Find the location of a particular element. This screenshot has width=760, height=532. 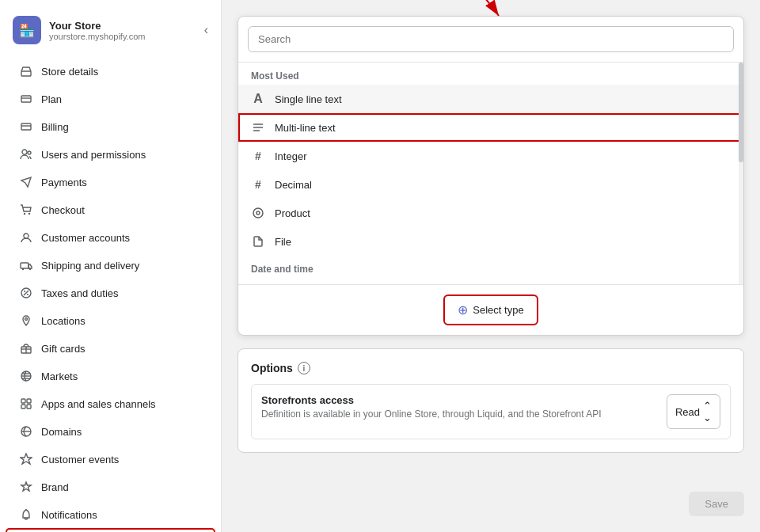

select-type-footer: ⊕ Select type is located at coordinates (491, 310).